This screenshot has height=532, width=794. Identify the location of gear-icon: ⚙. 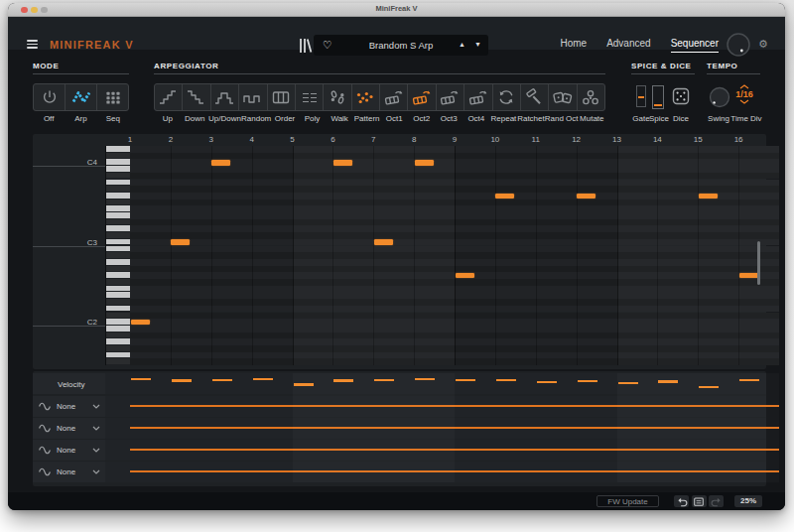
(763, 44).